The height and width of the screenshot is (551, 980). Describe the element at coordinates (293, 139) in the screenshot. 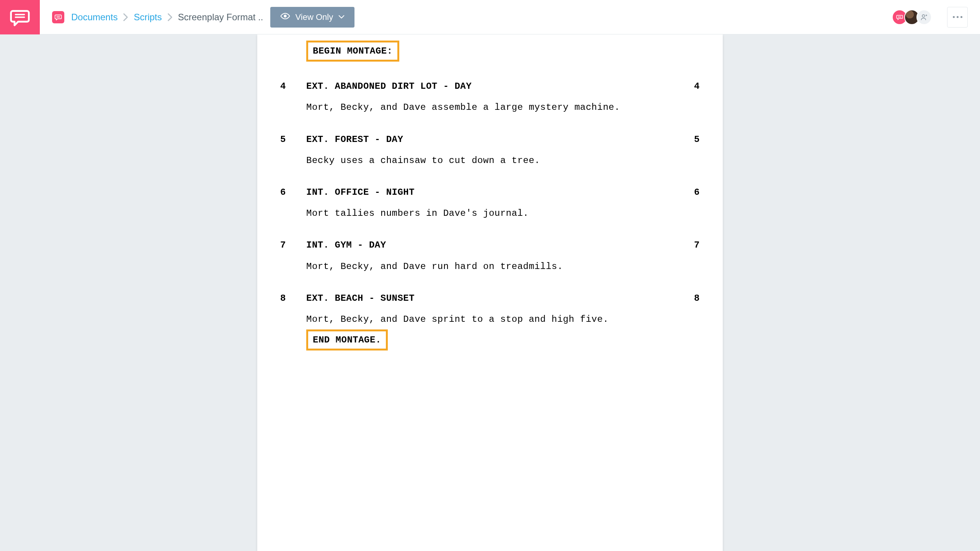

I see `scene-number-left: 5` at that location.